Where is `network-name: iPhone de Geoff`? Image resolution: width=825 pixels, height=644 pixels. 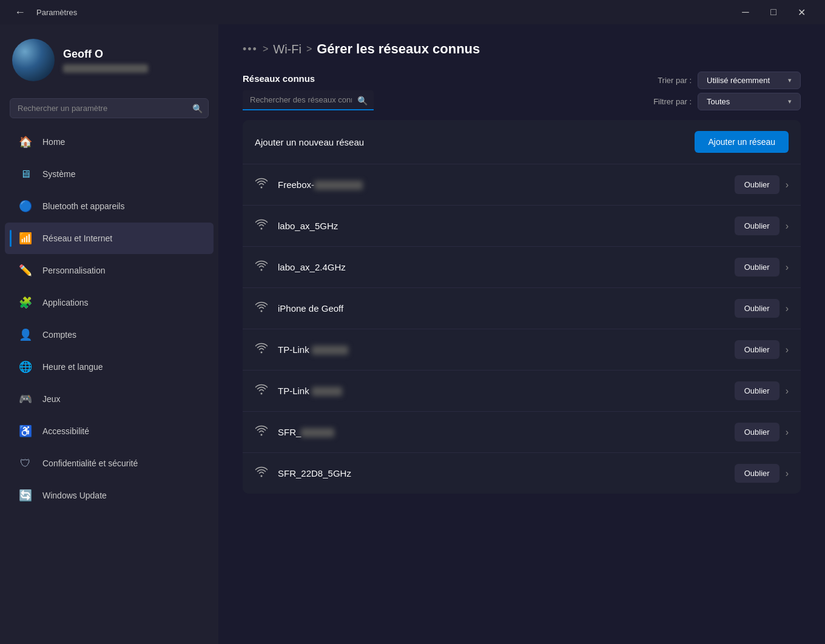
network-name: iPhone de Geoff is located at coordinates (506, 308).